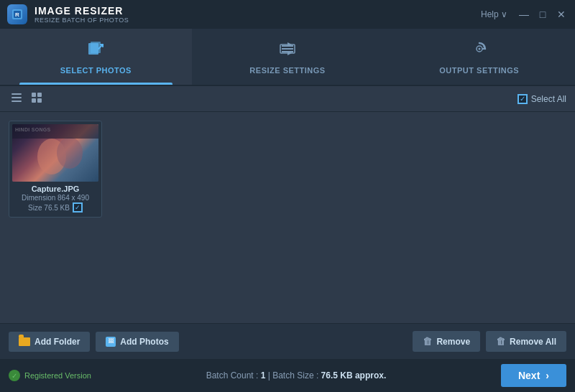 The image size is (575, 392). Describe the element at coordinates (288, 14) in the screenshot. I see `title-bar: R IMAGE RESIZER RESIZE BATCH OF PHOTOS H…` at that location.